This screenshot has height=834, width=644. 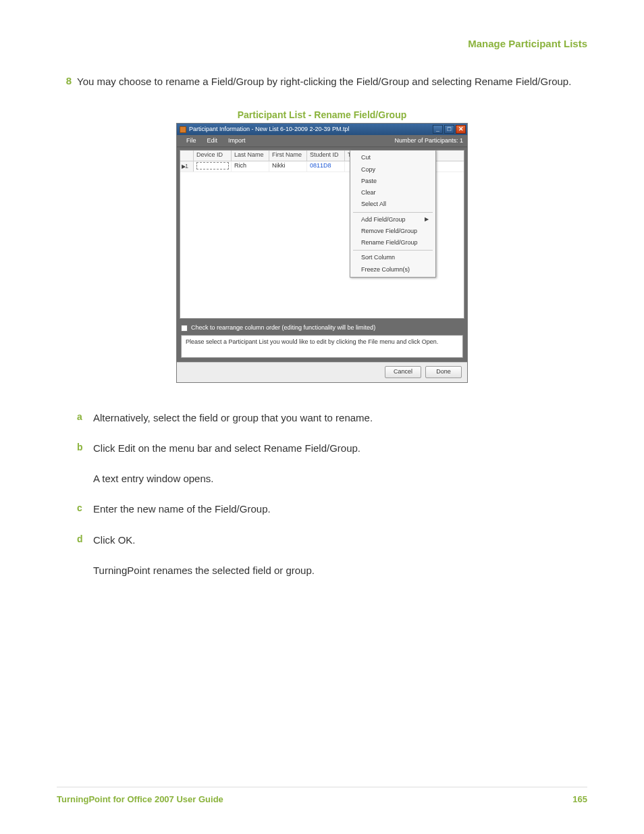 What do you see at coordinates (183, 130) in the screenshot?
I see `app-icon` at bounding box center [183, 130].